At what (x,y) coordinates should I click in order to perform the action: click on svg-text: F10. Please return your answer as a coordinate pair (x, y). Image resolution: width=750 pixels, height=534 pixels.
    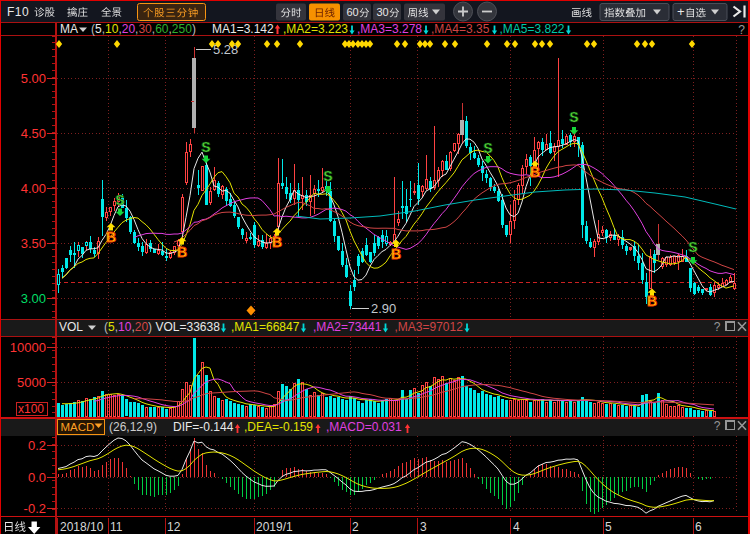
    Looking at the image, I should click on (18, 12).